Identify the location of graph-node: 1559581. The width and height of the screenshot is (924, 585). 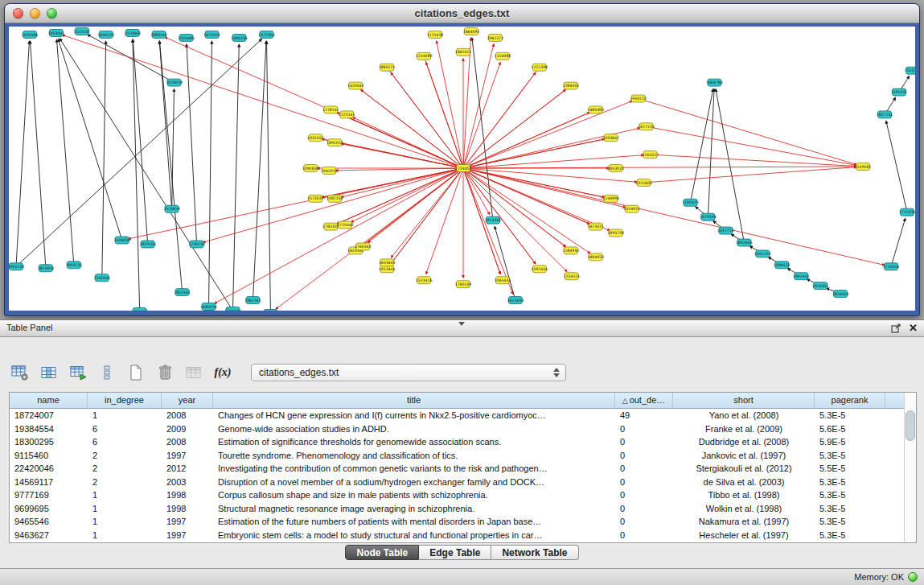
(864, 167).